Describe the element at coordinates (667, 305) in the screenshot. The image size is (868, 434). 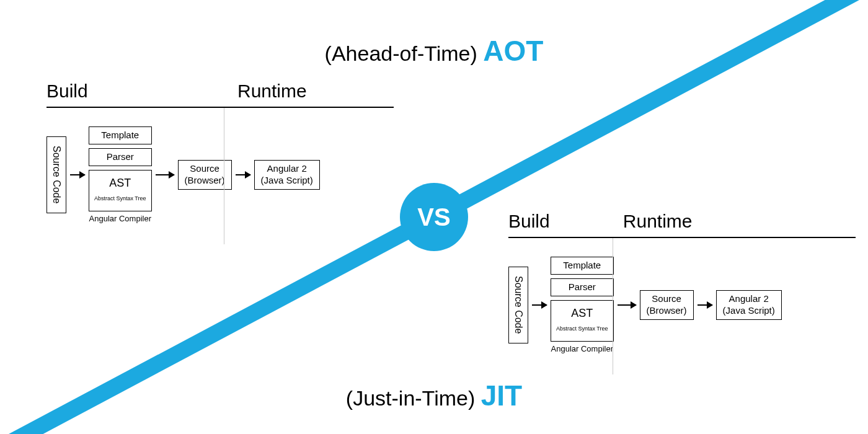
I see `browser-box: Source (Browser)` at that location.